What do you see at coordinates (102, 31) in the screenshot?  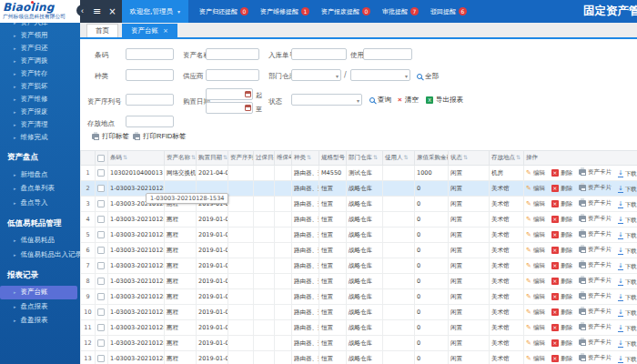 I see `tab-home: 首页` at bounding box center [102, 31].